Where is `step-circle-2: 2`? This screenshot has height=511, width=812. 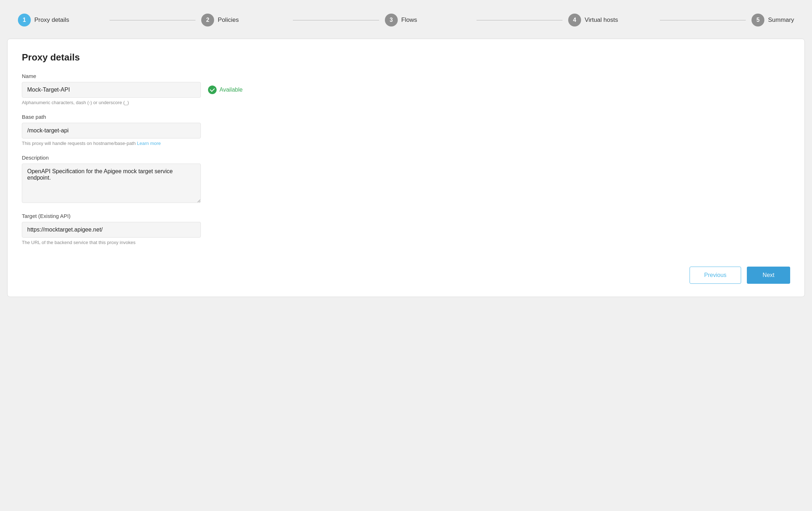
step-circle-2: 2 is located at coordinates (208, 20).